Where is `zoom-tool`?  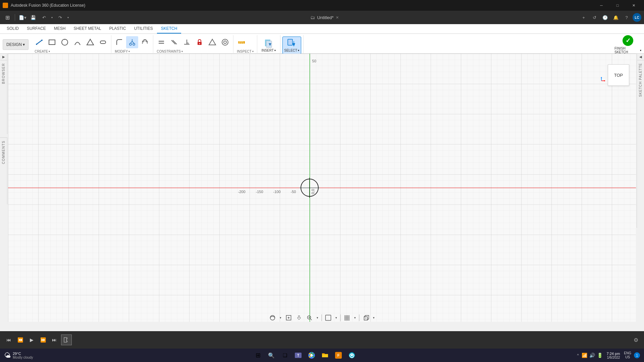
zoom-tool is located at coordinates (310, 318).